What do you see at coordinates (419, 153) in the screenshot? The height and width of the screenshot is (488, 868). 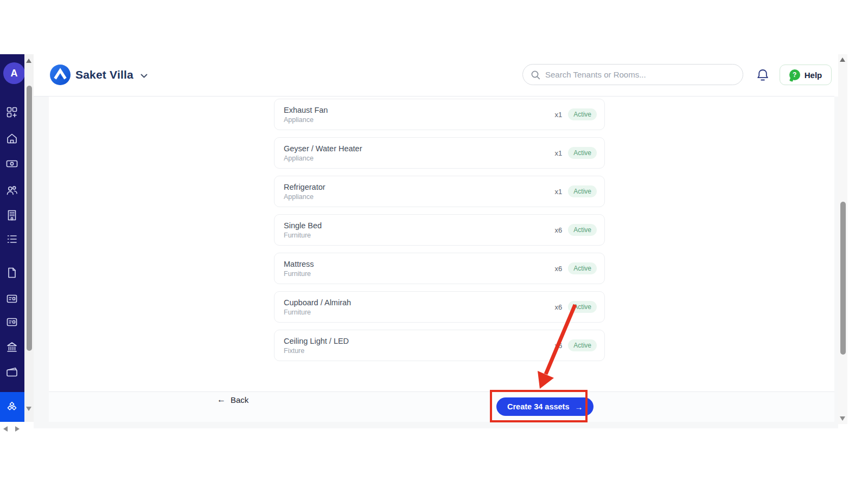 I see `asset-info: Geyser / Water HeaterAppliance` at bounding box center [419, 153].